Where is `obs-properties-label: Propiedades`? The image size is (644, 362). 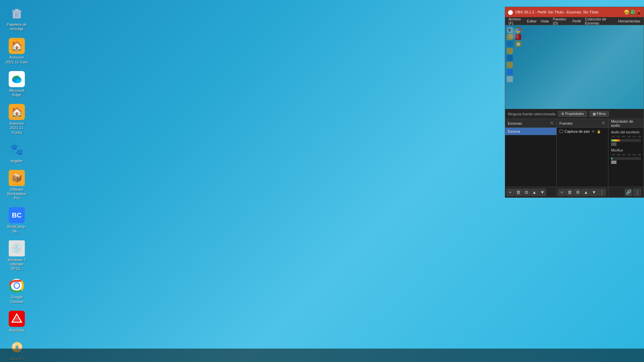
obs-properties-label: Propiedades is located at coordinates (575, 114).